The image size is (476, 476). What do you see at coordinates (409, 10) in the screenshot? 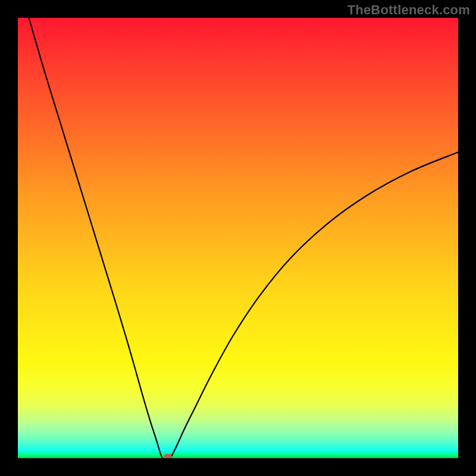
I see `watermark-text: TheBottleneck.com` at bounding box center [409, 10].